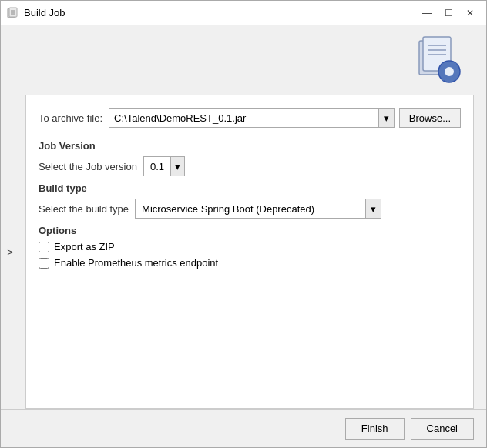 Image resolution: width=487 pixels, height=448 pixels. Describe the element at coordinates (10, 252) in the screenshot. I see `side-arrow-icon: >` at that location.